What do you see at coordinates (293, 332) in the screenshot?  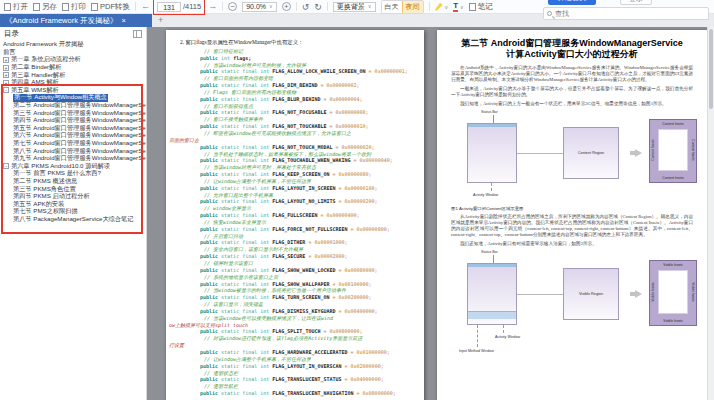 I see `code-line: public static final int FLAG_SPLIT_TOUCH…` at bounding box center [293, 332].